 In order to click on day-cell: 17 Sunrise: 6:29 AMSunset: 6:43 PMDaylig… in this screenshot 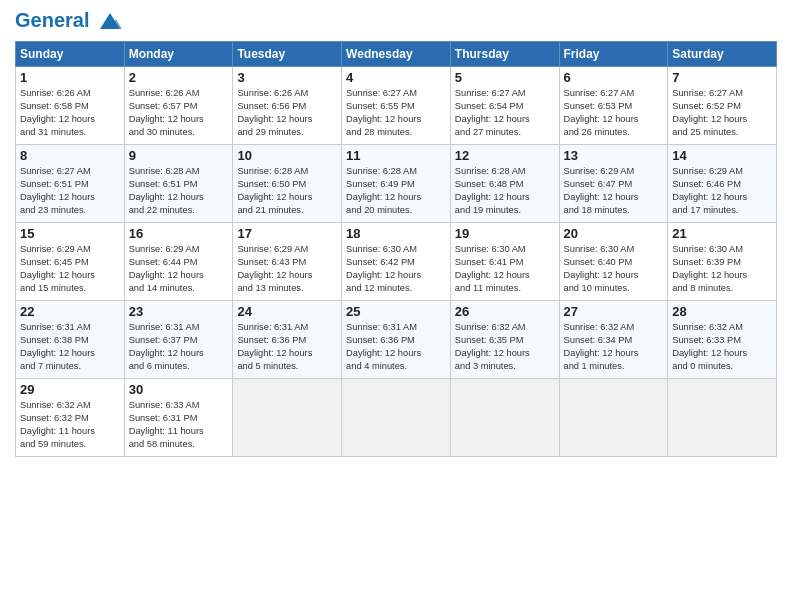, I will do `click(288, 261)`.